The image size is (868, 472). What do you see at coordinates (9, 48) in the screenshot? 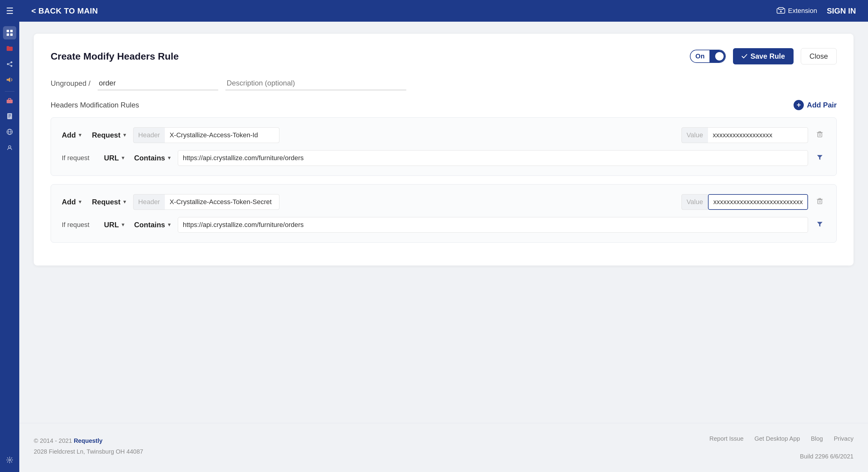
I see `sidebar-item-folder` at bounding box center [9, 48].